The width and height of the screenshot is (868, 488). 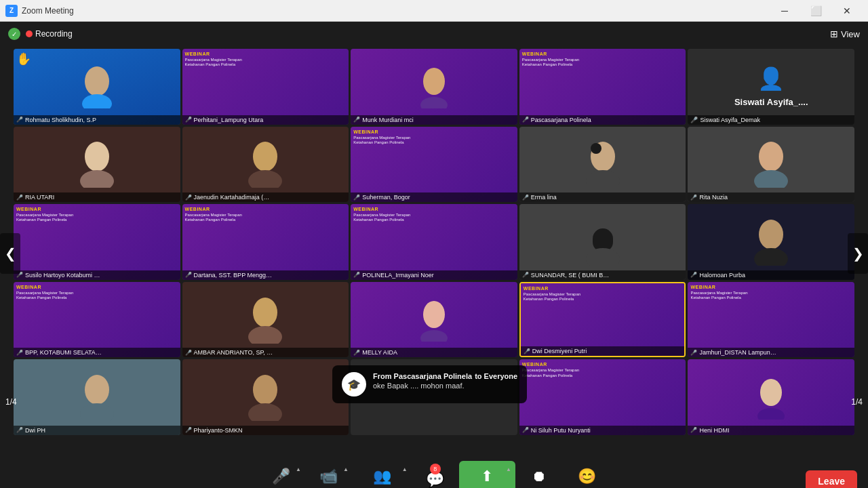 What do you see at coordinates (97, 397) in the screenshot?
I see `tile-dwi-ph: 🎤 Dwi PH` at bounding box center [97, 397].